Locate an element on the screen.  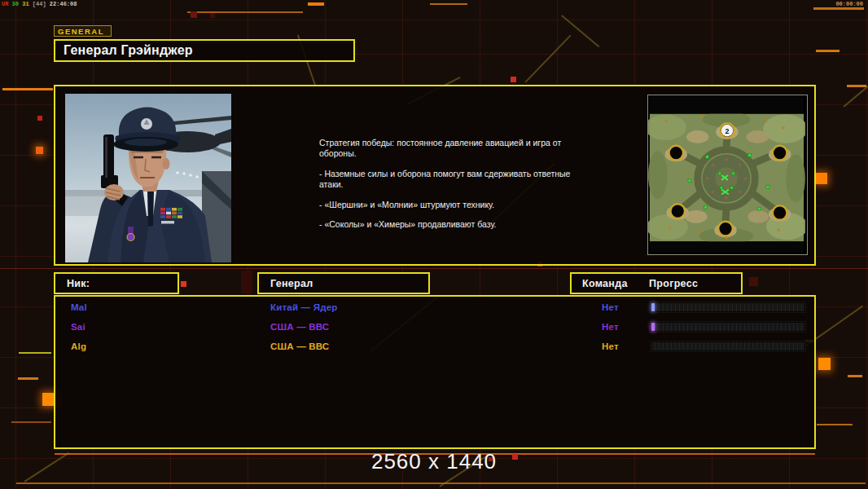
general-portrait-art is located at coordinates (148, 178).